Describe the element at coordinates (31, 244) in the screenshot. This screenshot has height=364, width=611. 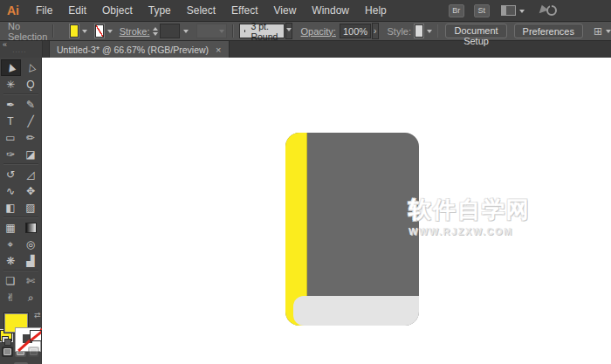
I see `blend-tool: ◎` at that location.